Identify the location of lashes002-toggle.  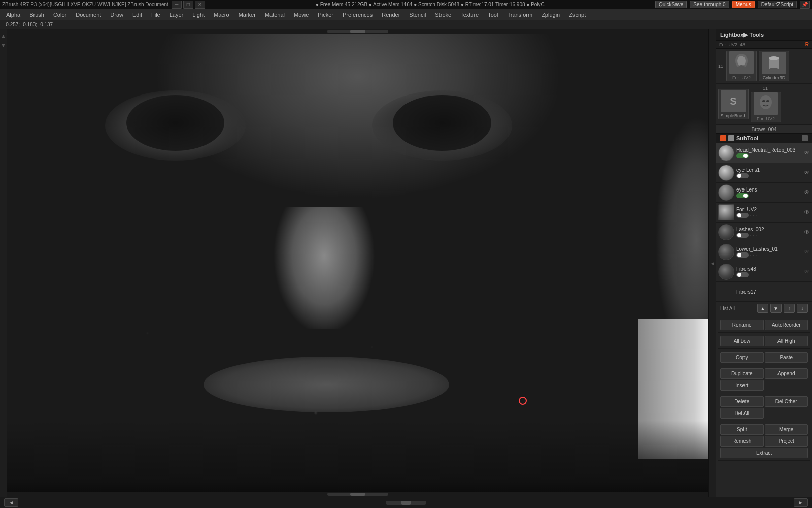
(742, 235).